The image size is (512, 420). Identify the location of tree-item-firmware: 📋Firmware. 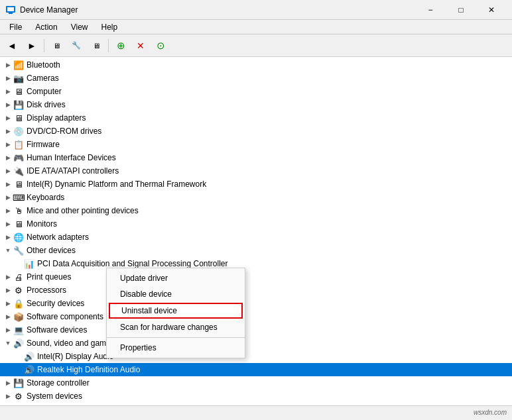
(256, 144).